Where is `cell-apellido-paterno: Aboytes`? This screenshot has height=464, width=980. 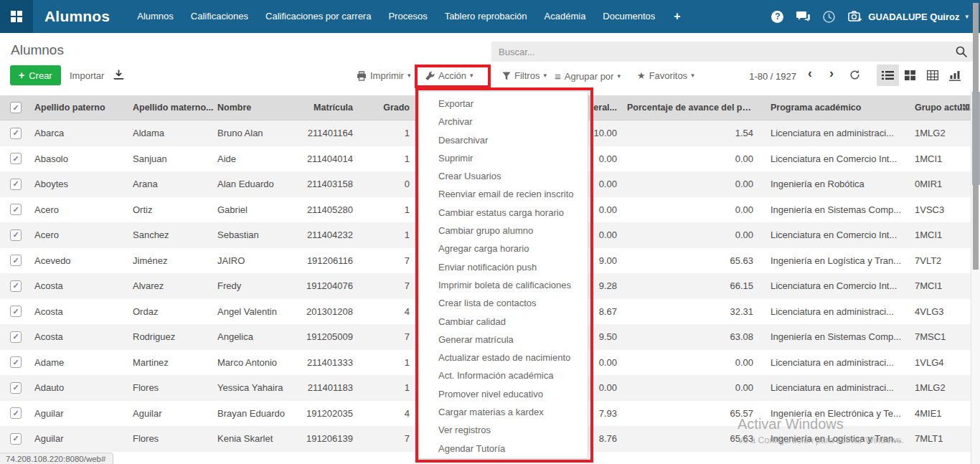
cell-apellido-paterno: Aboytes is located at coordinates (82, 184).